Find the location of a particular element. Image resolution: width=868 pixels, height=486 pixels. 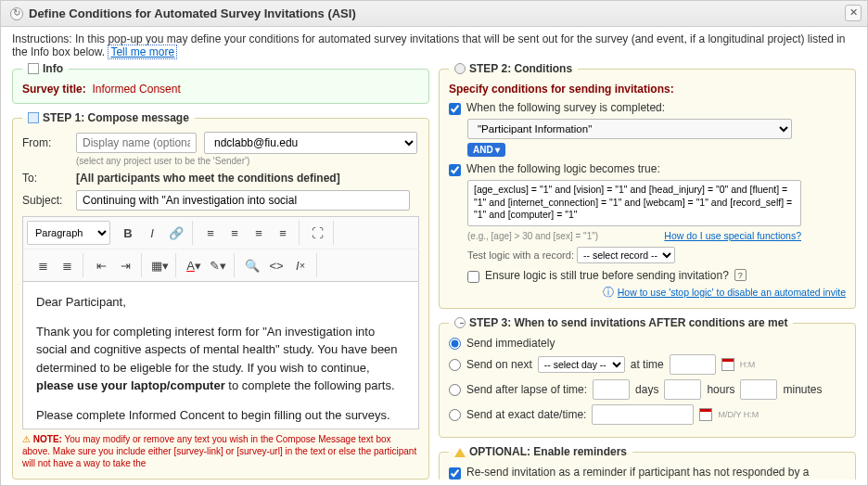

number-list-button: ≣ is located at coordinates (67, 265).